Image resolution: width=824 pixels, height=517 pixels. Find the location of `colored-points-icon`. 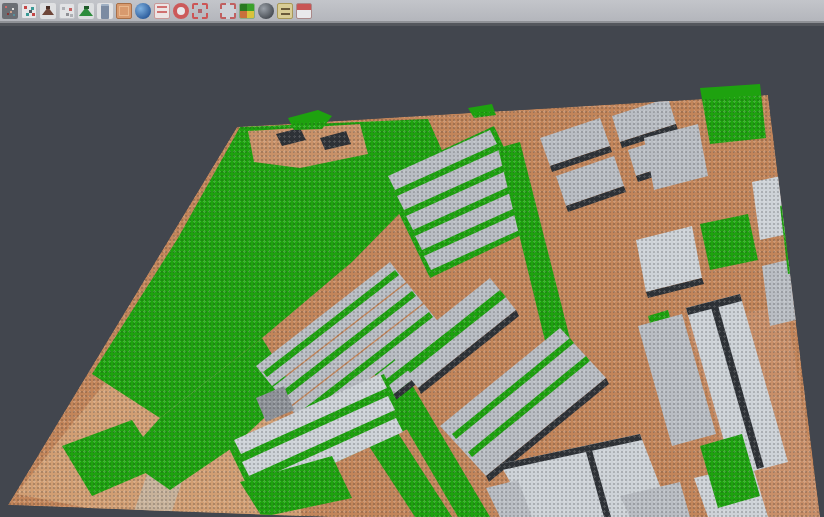

colored-points-icon is located at coordinates (29, 11).